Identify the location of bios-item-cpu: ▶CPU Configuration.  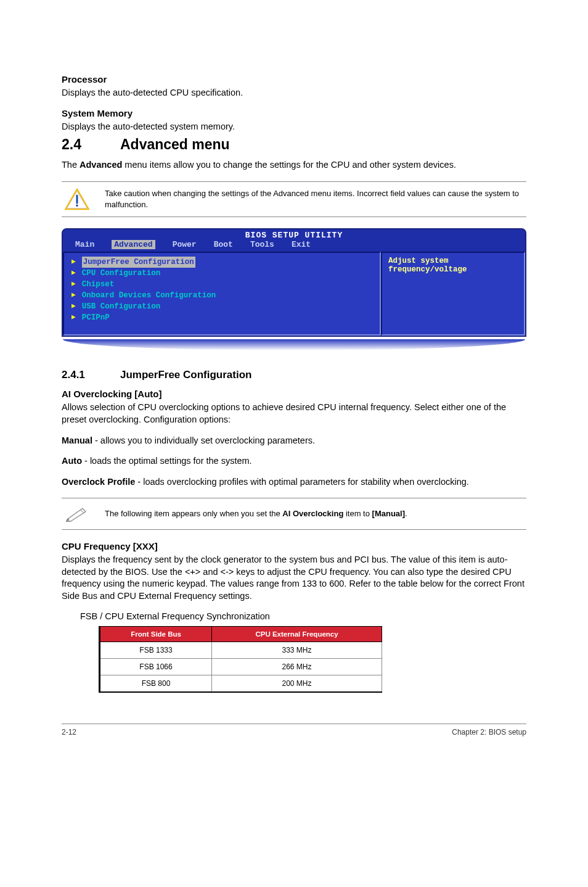
(223, 273).